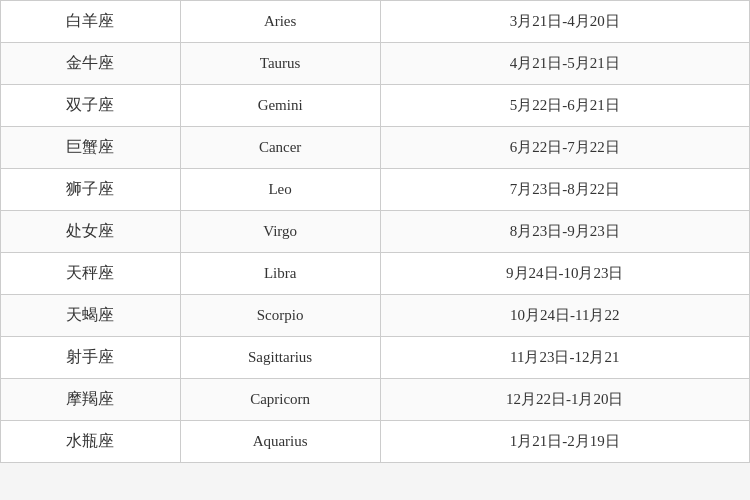  I want to click on table-row: 巨蟹座Cancer6月22日-7月22日, so click(376, 148).